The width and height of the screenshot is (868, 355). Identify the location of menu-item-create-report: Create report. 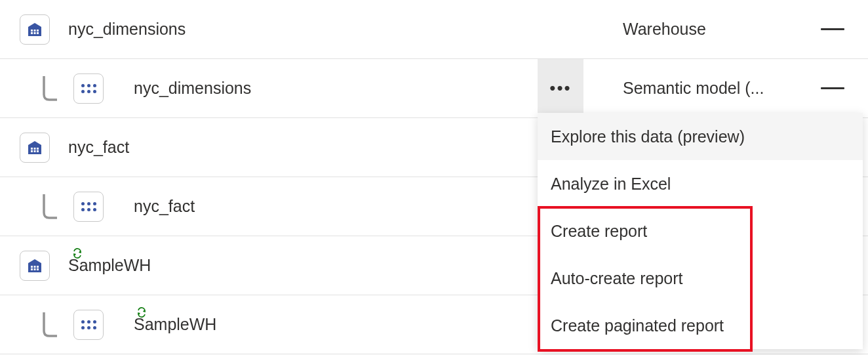
(700, 231).